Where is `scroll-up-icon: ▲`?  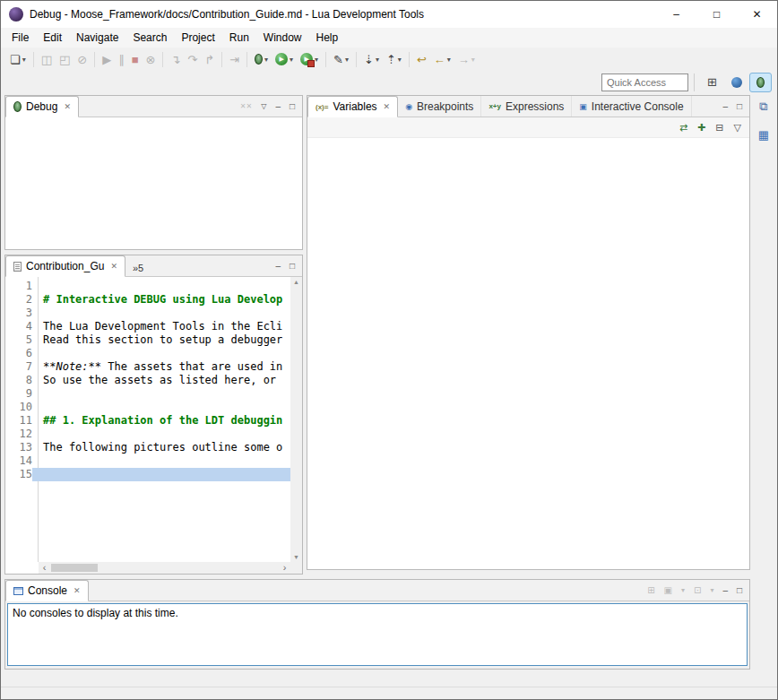 scroll-up-icon: ▲ is located at coordinates (296, 281).